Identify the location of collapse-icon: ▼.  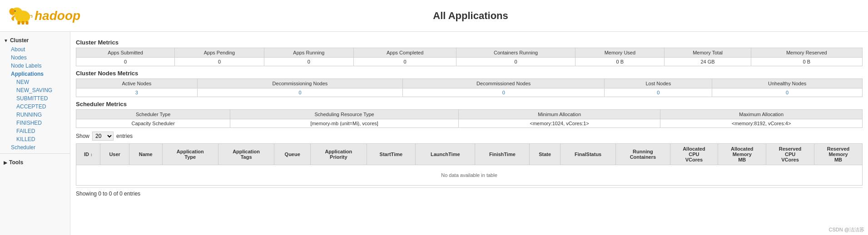
(6, 41).